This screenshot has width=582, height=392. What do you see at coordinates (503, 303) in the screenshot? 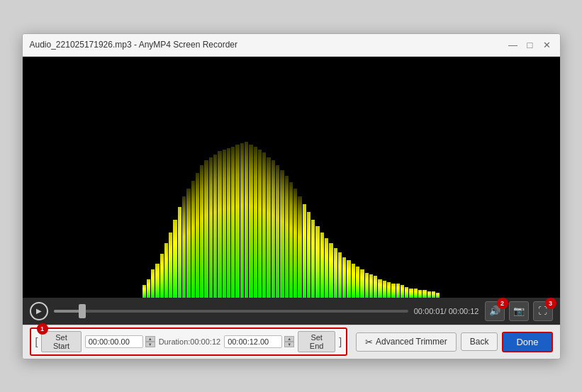
I see `badge-2: 2` at bounding box center [503, 303].